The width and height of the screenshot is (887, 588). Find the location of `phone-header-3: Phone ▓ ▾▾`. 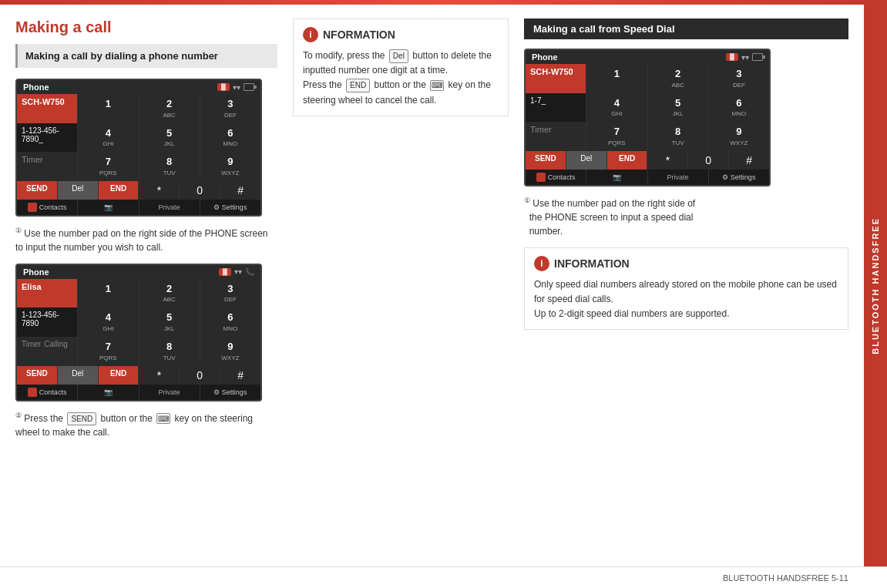

phone-header-3: Phone ▓ ▾▾ is located at coordinates (647, 57).